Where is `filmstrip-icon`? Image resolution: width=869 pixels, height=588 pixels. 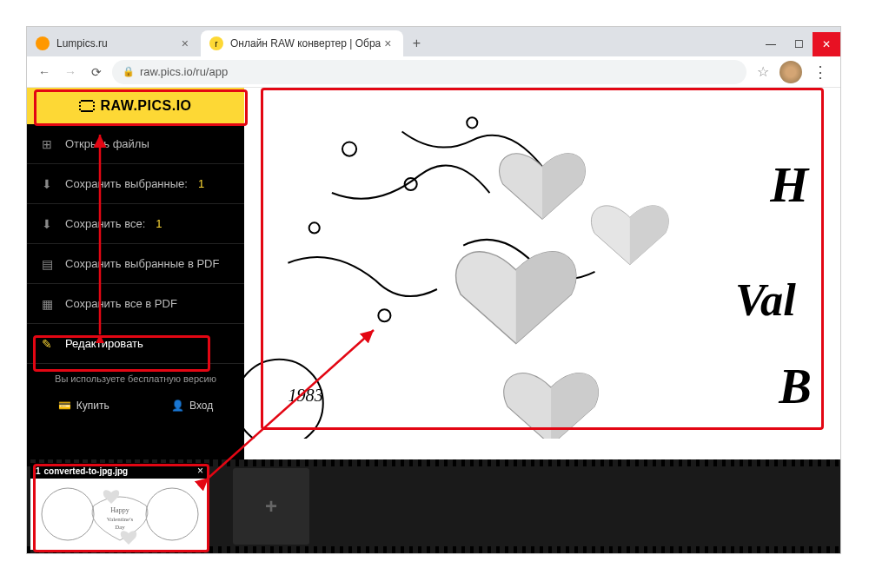 filmstrip-icon is located at coordinates (87, 106).